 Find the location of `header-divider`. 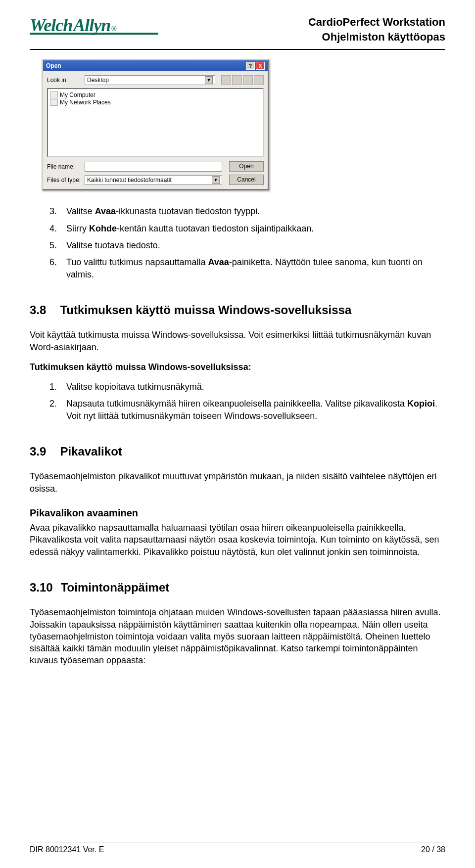

header-divider is located at coordinates (238, 49).